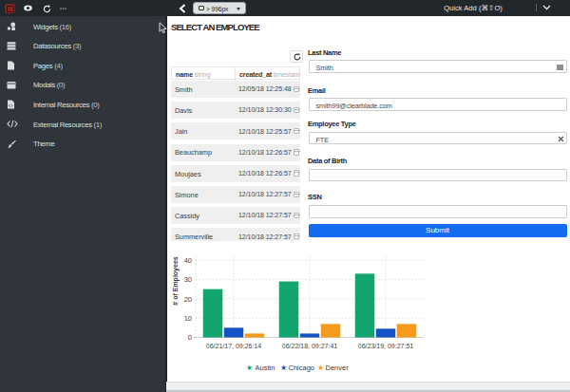 The height and width of the screenshot is (392, 570). What do you see at coordinates (190, 338) in the screenshot?
I see `svg-text: 0` at bounding box center [190, 338].